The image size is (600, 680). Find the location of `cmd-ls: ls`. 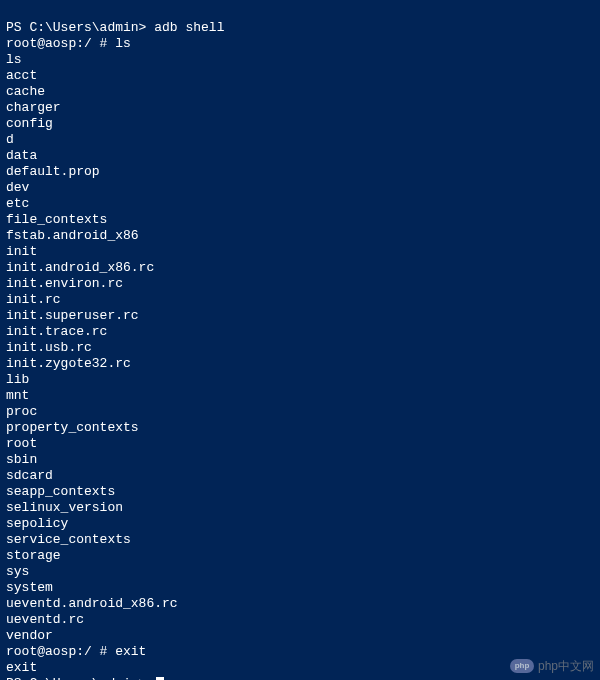

cmd-ls: ls is located at coordinates (123, 44).